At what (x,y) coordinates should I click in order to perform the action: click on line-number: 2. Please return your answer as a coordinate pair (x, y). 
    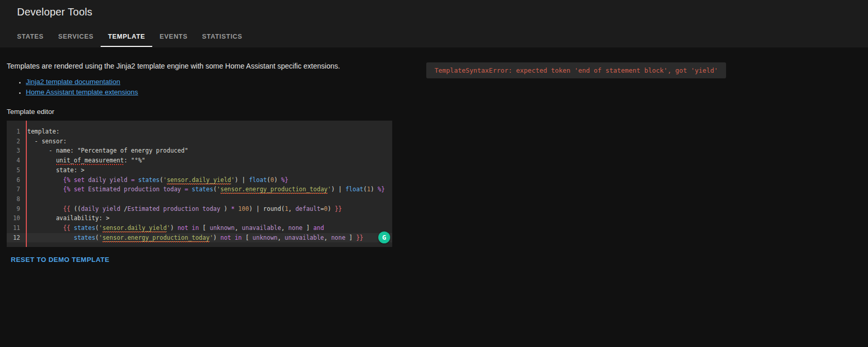
    Looking at the image, I should click on (15, 141).